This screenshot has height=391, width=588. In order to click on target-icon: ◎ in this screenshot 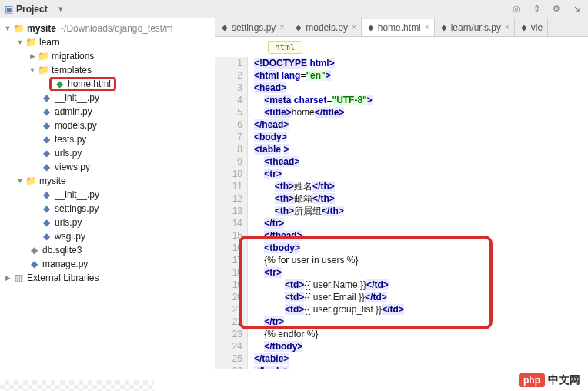, I will do `click(516, 9)`.